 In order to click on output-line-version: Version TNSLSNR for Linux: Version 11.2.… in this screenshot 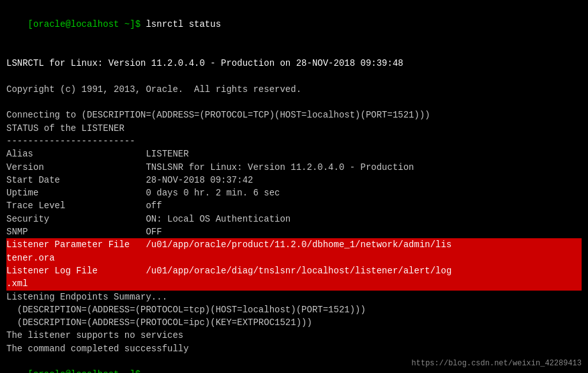, I will do `click(294, 167)`.